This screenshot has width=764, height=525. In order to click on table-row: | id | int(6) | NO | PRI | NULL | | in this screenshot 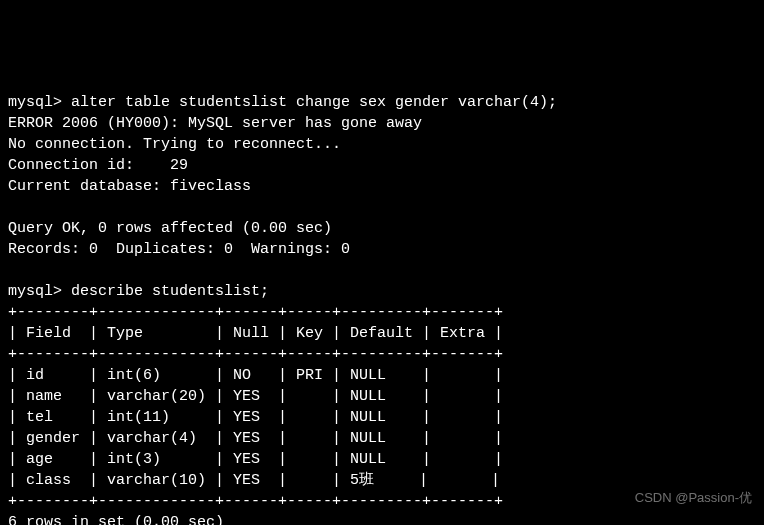, I will do `click(382, 376)`.